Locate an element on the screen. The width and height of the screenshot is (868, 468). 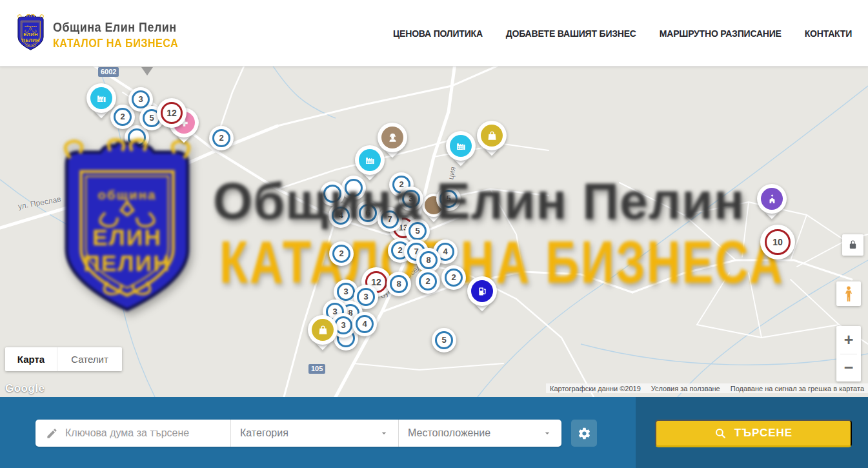
search-input-group: Категория Местоположение is located at coordinates (298, 433).